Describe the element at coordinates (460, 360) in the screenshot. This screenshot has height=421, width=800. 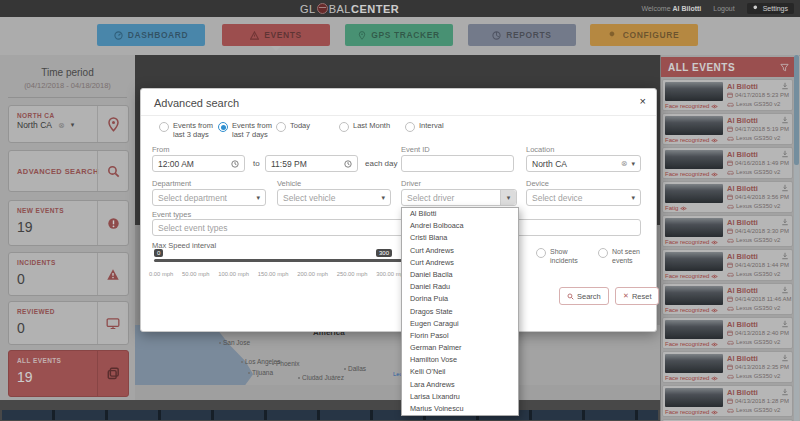
I see `driver-option: Hamilton Vose` at that location.